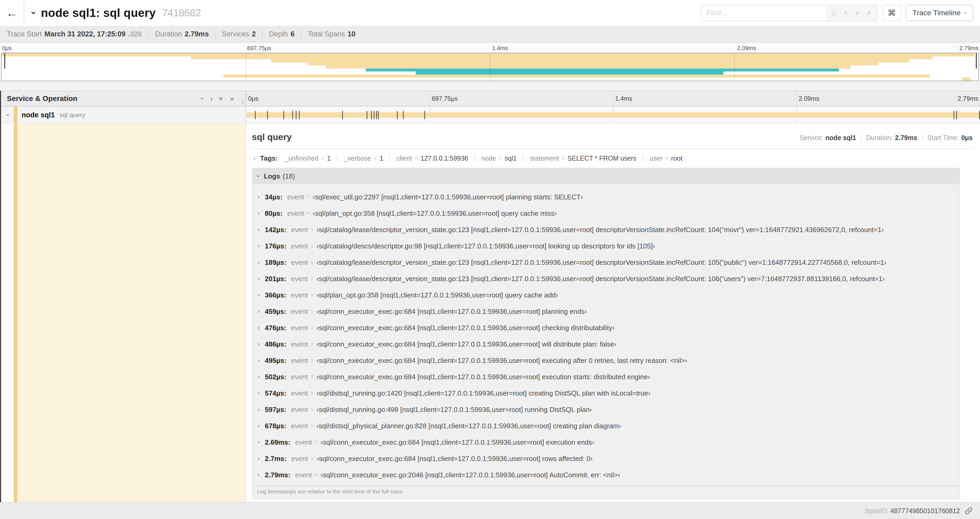 This screenshot has height=519, width=980. What do you see at coordinates (275, 410) in the screenshot?
I see `log-timestamp: 597µs:` at bounding box center [275, 410].